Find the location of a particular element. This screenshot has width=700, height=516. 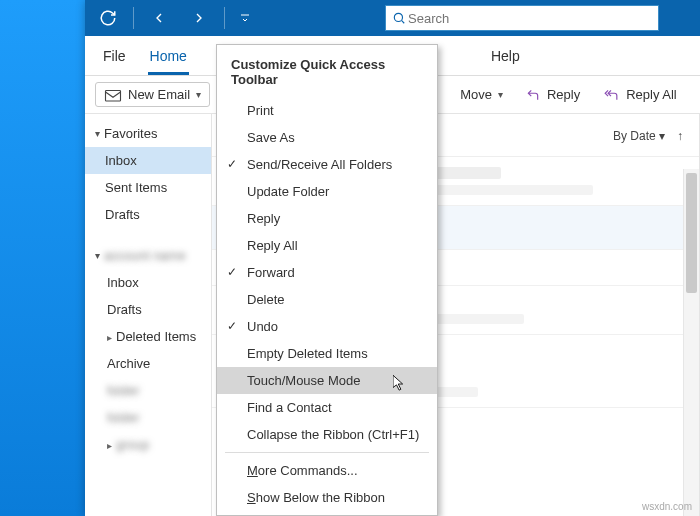

qat-more-commands: More Commands... is located at coordinates (327, 470).